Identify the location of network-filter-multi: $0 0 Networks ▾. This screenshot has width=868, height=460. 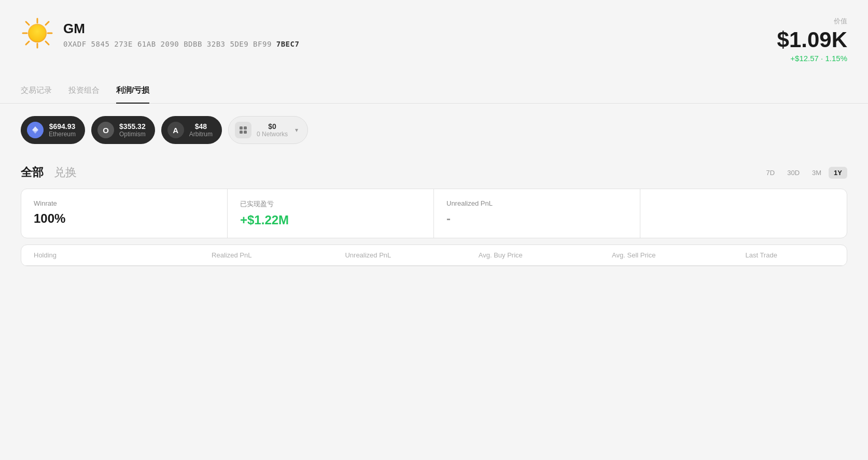
(268, 130).